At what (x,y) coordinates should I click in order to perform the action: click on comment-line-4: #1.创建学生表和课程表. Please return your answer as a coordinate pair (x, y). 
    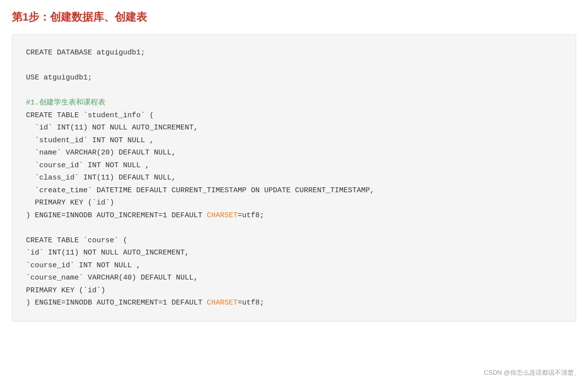
    Looking at the image, I should click on (66, 103).